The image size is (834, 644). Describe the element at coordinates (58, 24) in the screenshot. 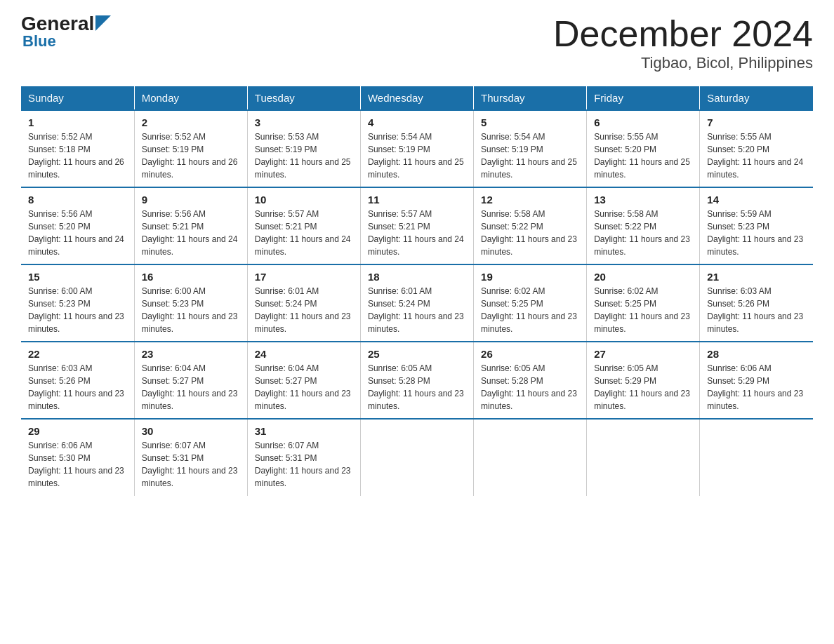

I see `logo-general: General` at that location.